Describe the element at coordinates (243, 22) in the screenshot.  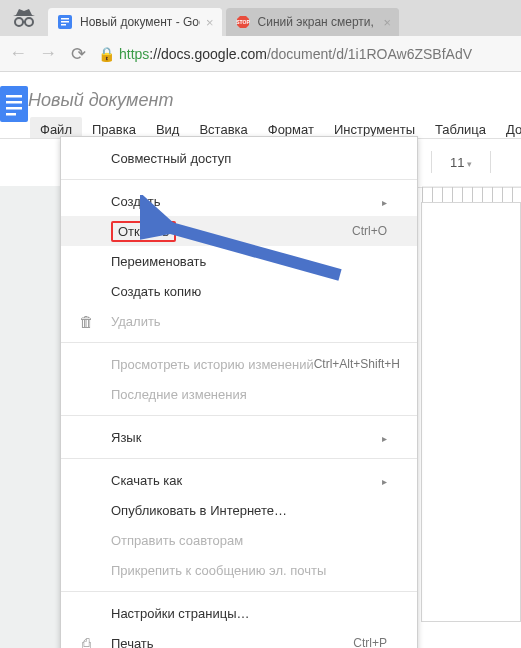
I see `stop-favicon-icon: STOP` at that location.